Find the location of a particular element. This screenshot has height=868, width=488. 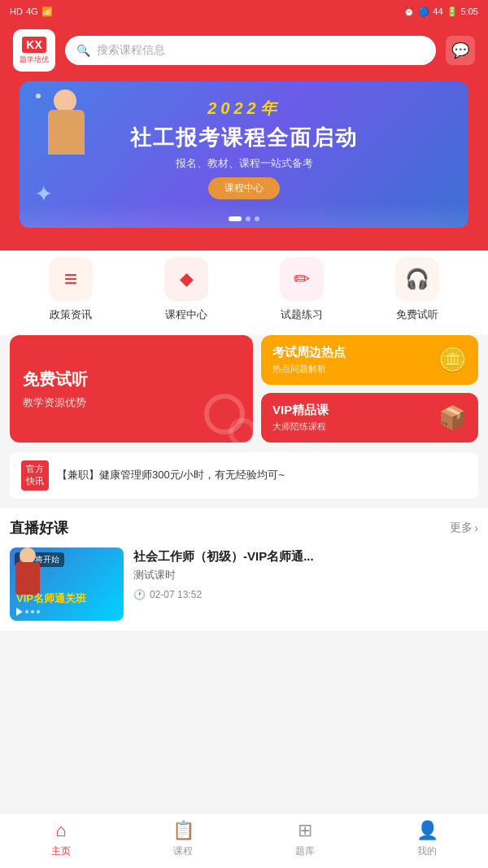

vip-icon: 📦 is located at coordinates (452, 418).